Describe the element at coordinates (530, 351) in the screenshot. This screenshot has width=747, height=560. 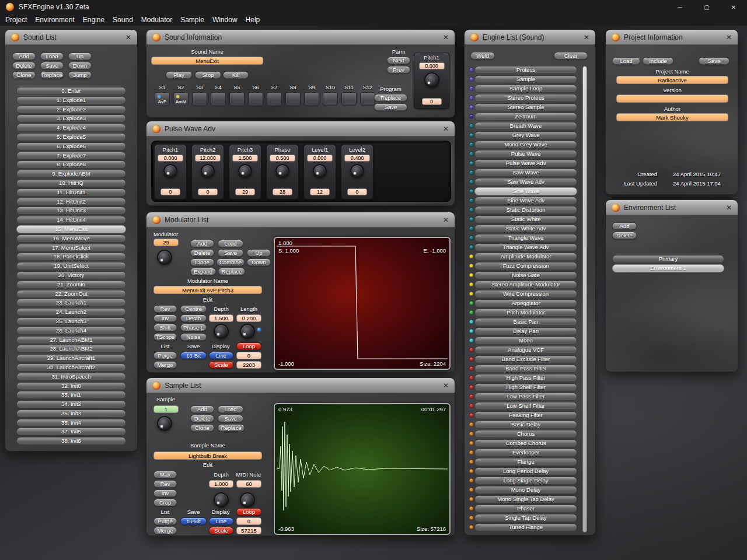
I see `engine-list-item: Analogue VCF` at that location.